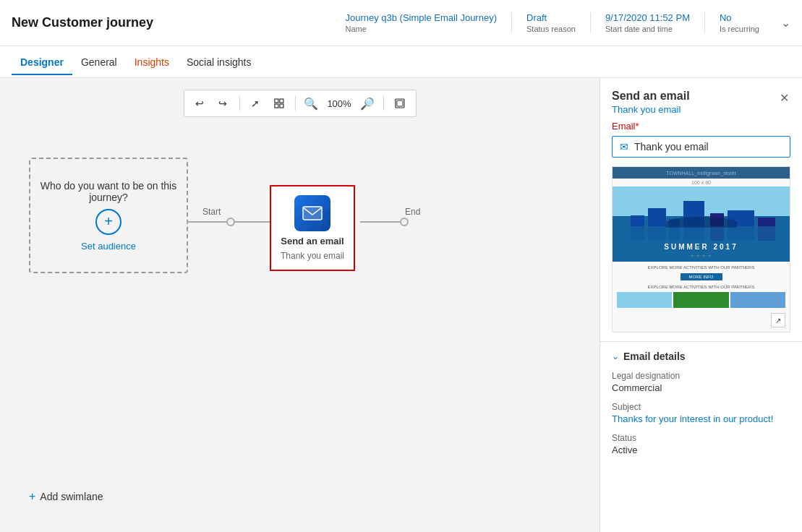  Describe the element at coordinates (651, 110) in the screenshot. I see `panel-subtitle: Thank you email` at that location.